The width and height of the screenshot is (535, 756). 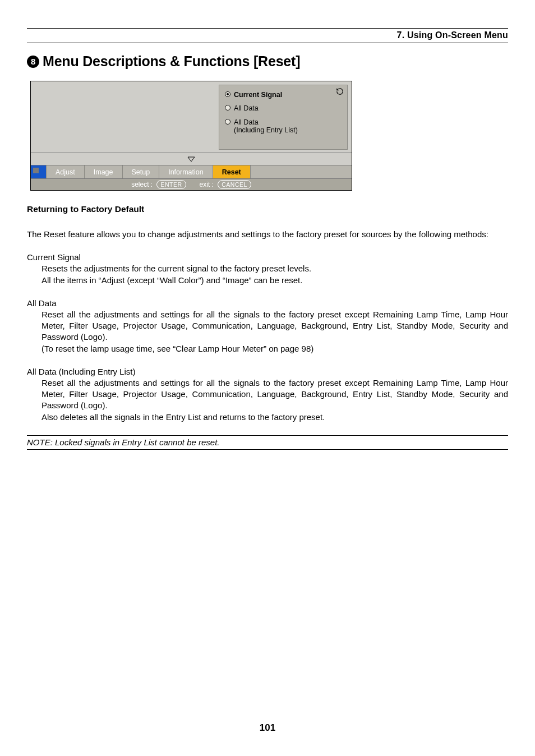 What do you see at coordinates (206, 185) in the screenshot?
I see `footer-exit-label: exit :` at bounding box center [206, 185].